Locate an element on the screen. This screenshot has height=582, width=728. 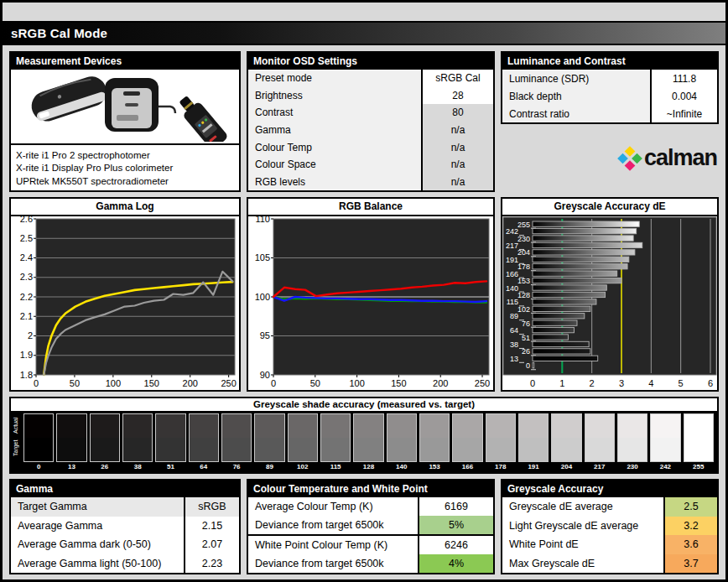
table-row: Brightness28 is located at coordinates (371, 96).